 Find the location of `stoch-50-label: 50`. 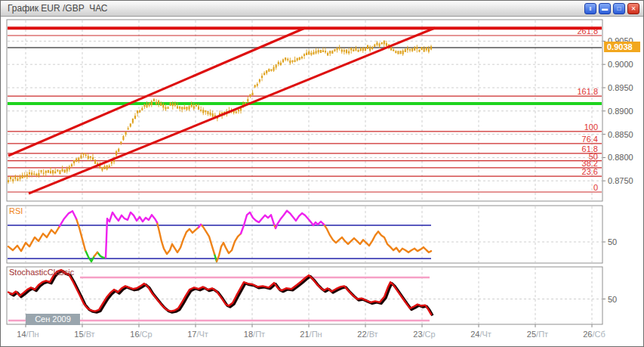

stoch-50-label: 50 is located at coordinates (612, 299).